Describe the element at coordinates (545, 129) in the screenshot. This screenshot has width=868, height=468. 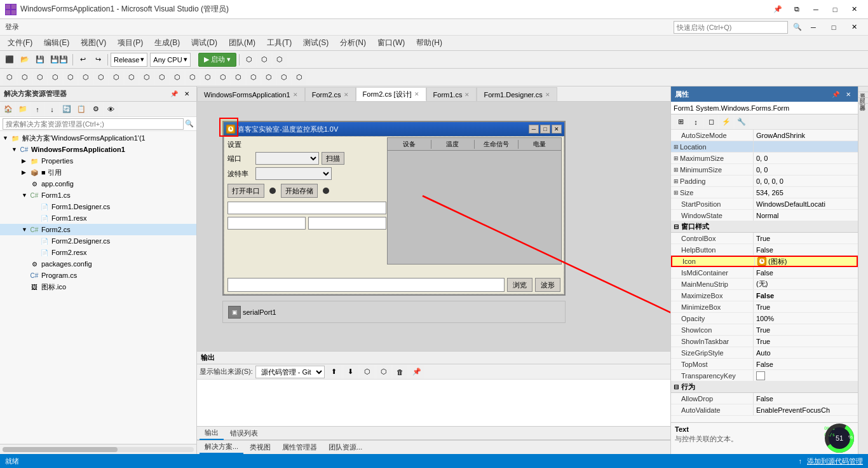
I see `form-restore-btn: □` at that location.